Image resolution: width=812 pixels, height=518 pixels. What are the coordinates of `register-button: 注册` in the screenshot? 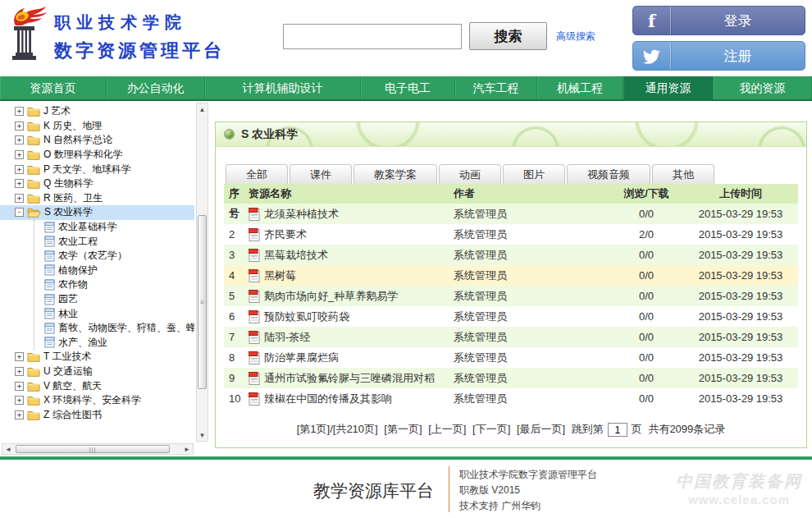 It's located at (718, 56).